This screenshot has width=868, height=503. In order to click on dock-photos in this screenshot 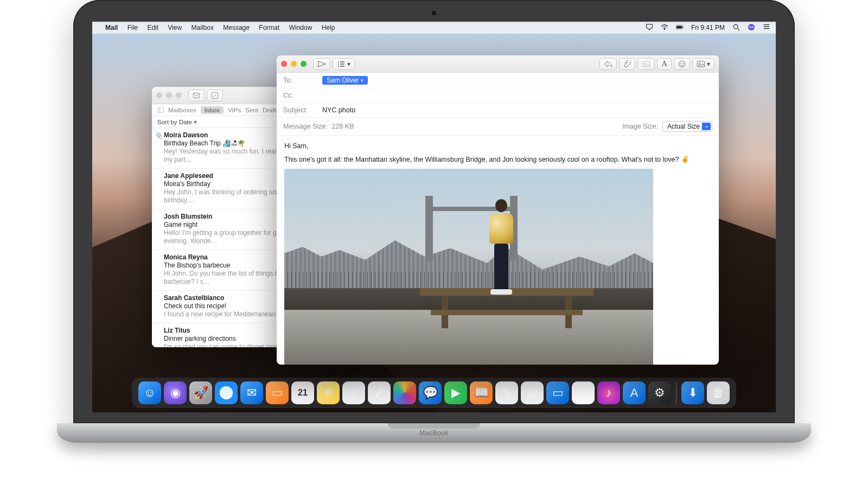, I will do `click(405, 393)`.